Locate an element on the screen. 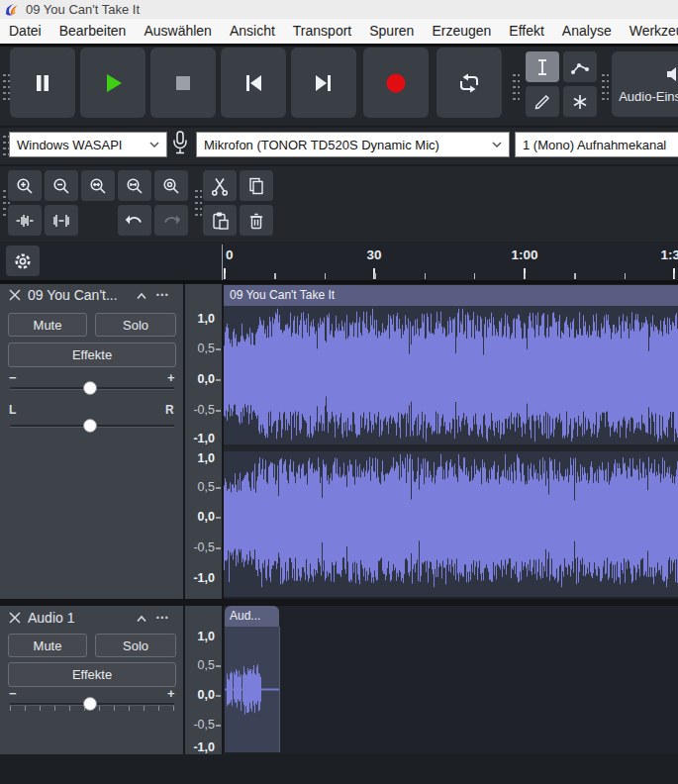 The height and width of the screenshot is (784, 678). track2-clip-header: Aud... is located at coordinates (251, 616).